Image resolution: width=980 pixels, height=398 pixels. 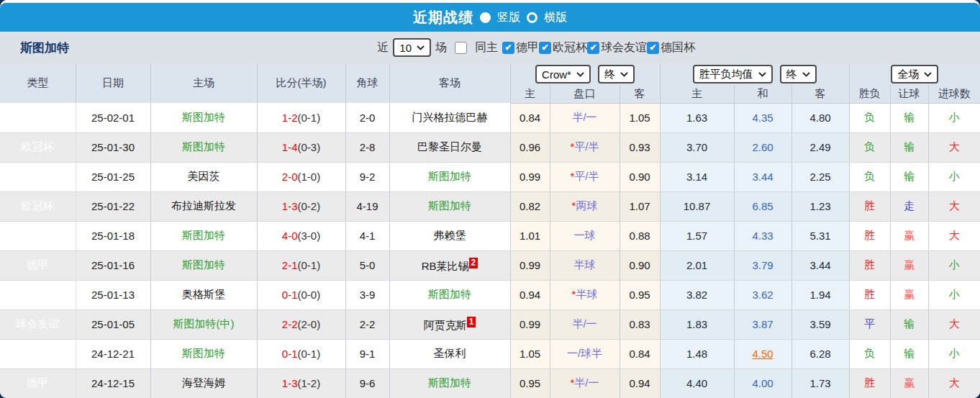 I want to click on away-team: 阿贾克斯1, so click(x=450, y=324).